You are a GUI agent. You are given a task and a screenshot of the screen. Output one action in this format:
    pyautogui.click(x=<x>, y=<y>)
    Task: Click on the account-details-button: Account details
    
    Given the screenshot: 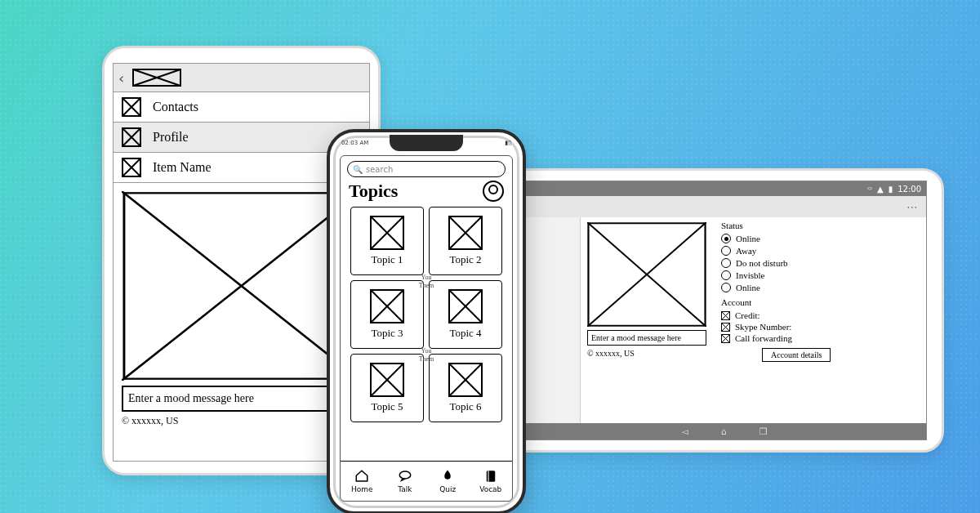 What is the action you would take?
    pyautogui.click(x=796, y=355)
    